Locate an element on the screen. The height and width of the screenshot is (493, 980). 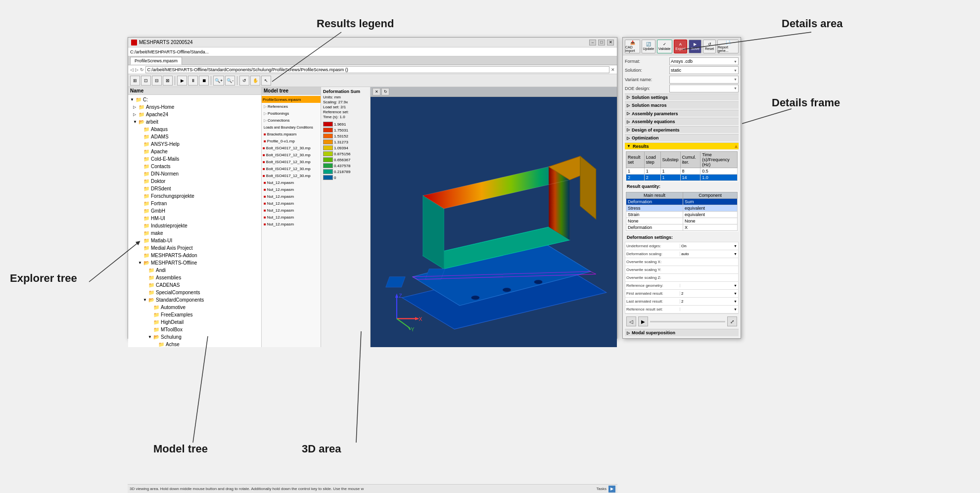
rq-row-none: None None is located at coordinates (682, 222).